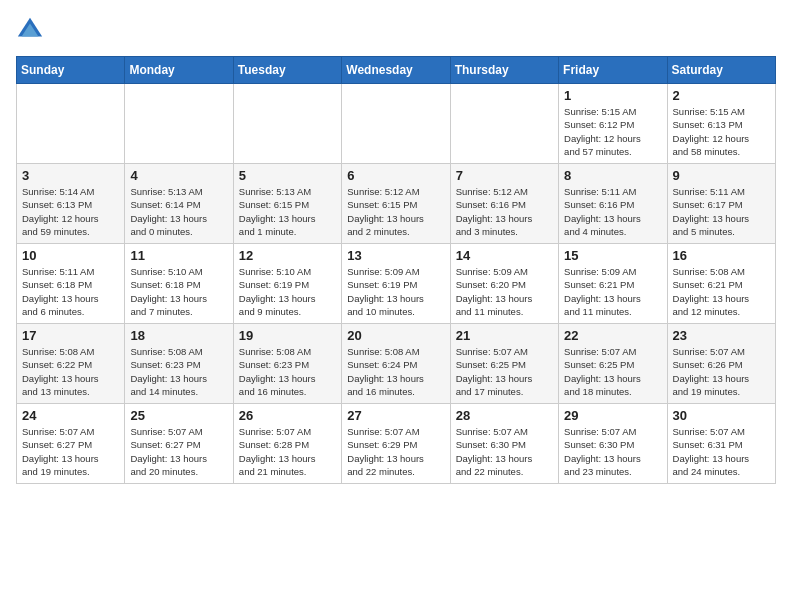  What do you see at coordinates (396, 70) in the screenshot?
I see `calendar-header-row: SundayMondayTuesdayWednesdayThursdayFrid…` at bounding box center [396, 70].